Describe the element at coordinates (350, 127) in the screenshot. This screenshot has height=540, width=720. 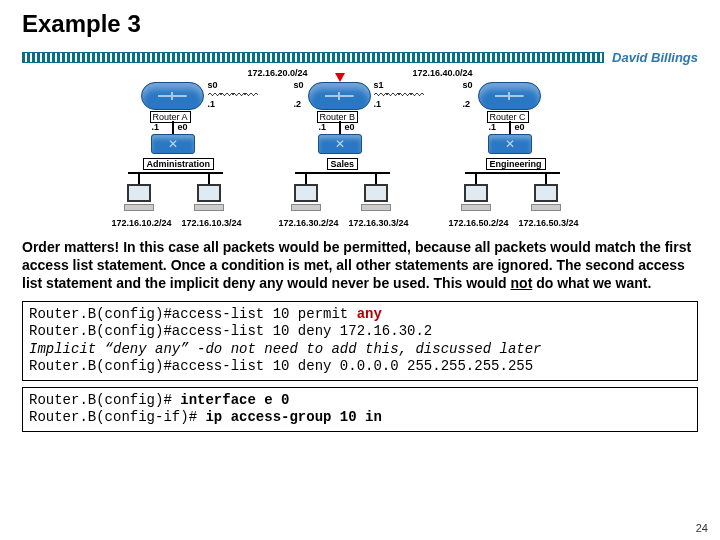
I see `rb-e0-if: e0` at that location.